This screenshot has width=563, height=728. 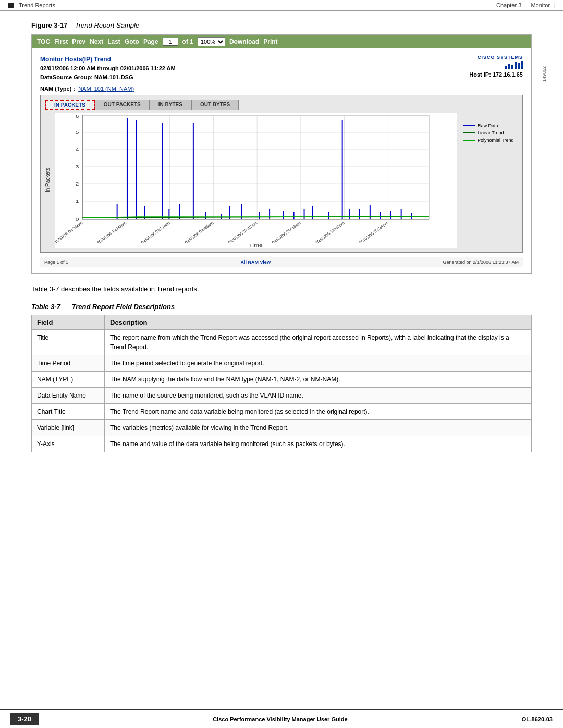 I want to click on table-cell-field: Title, so click(x=68, y=342).